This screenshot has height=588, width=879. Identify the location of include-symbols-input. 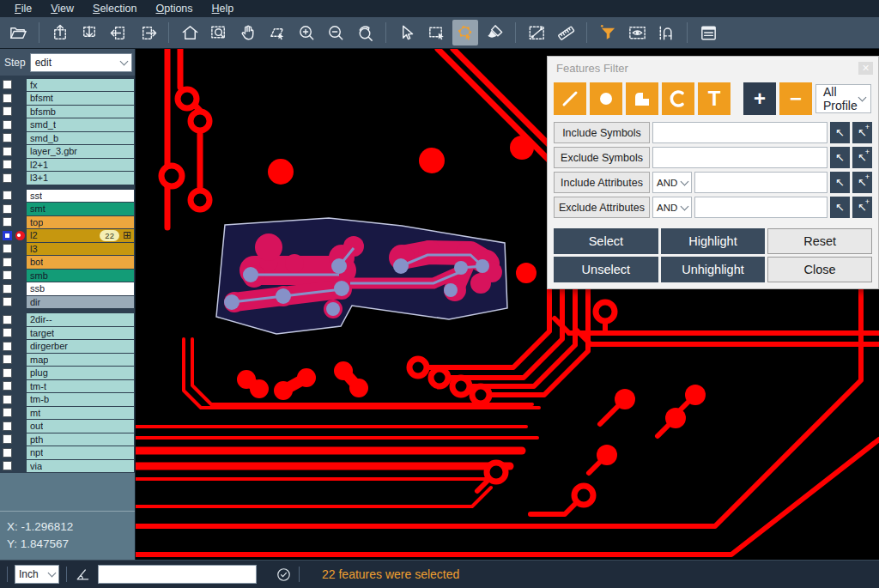
(740, 132).